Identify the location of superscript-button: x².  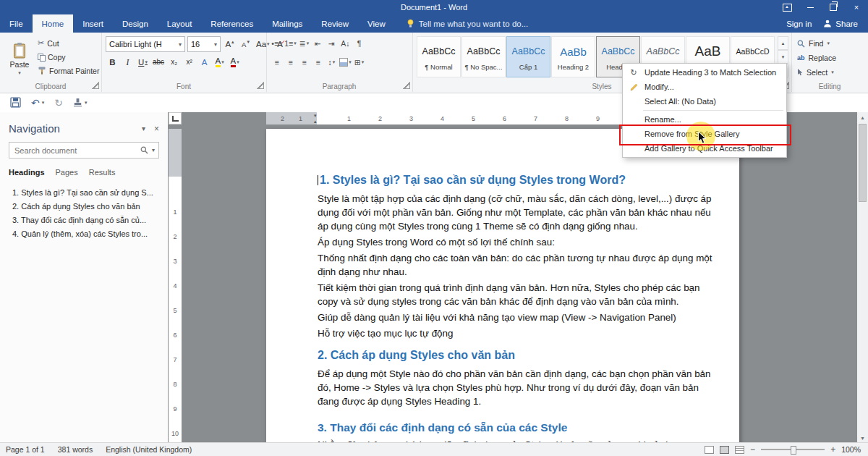
(190, 62).